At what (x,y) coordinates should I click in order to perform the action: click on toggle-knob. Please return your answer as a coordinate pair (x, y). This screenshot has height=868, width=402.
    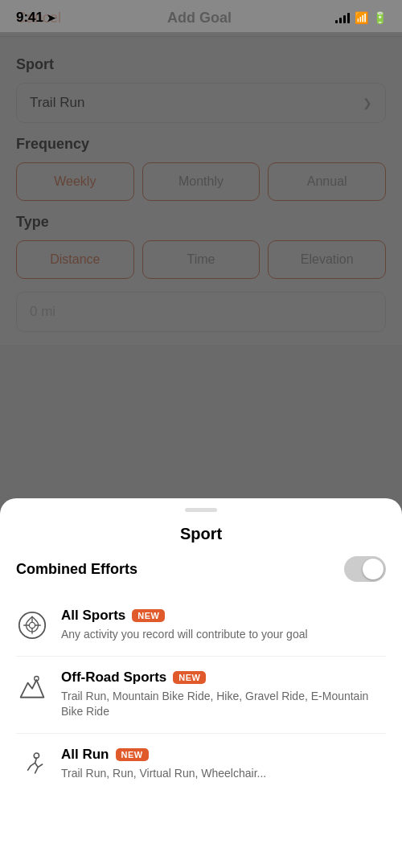
    Looking at the image, I should click on (373, 569).